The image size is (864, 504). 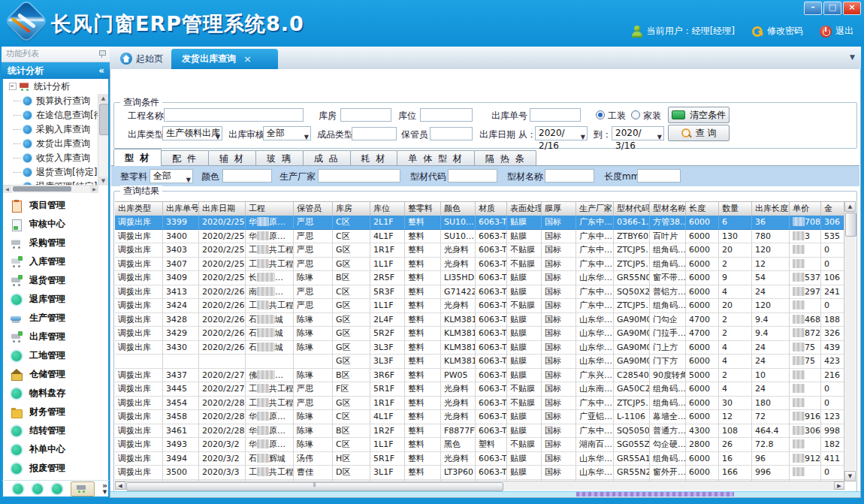 What do you see at coordinates (850, 341) in the screenshot?
I see `table-vertical-scrollbar: ▲ ▼` at bounding box center [850, 341].